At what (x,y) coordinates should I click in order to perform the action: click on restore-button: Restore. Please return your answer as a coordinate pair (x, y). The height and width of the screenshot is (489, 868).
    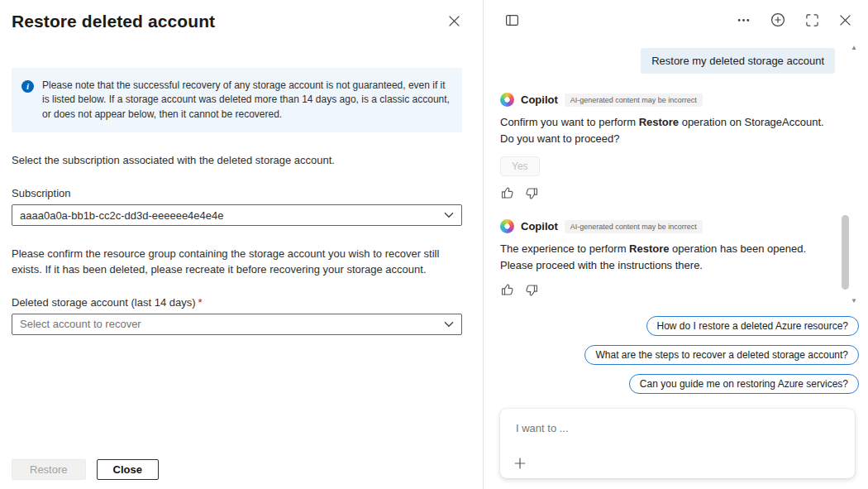
    Looking at the image, I should click on (49, 470).